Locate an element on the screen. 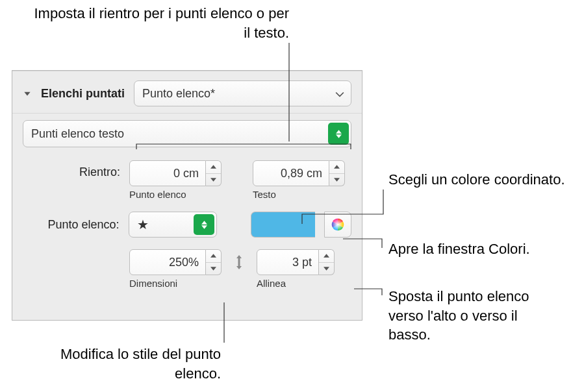 Image resolution: width=584 pixels, height=392 pixels. list-style-popup: Punto elenco* is located at coordinates (243, 93).